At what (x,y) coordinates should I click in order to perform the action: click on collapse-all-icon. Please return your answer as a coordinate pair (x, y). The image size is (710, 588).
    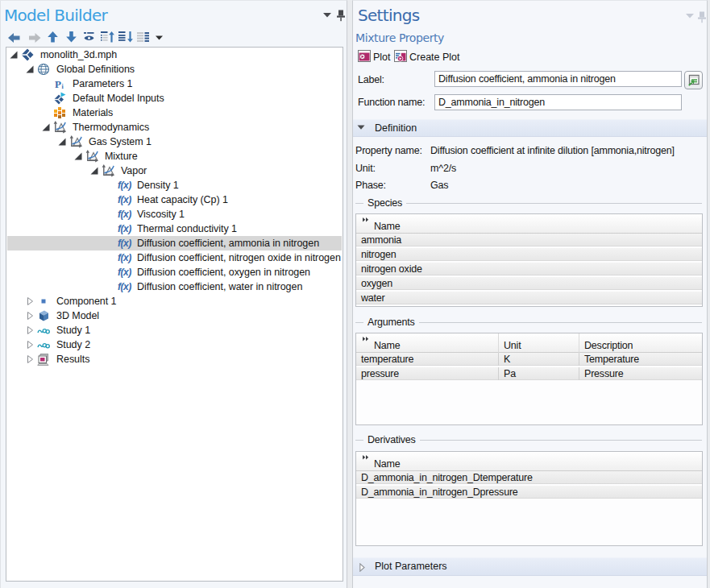
    Looking at the image, I should click on (108, 37).